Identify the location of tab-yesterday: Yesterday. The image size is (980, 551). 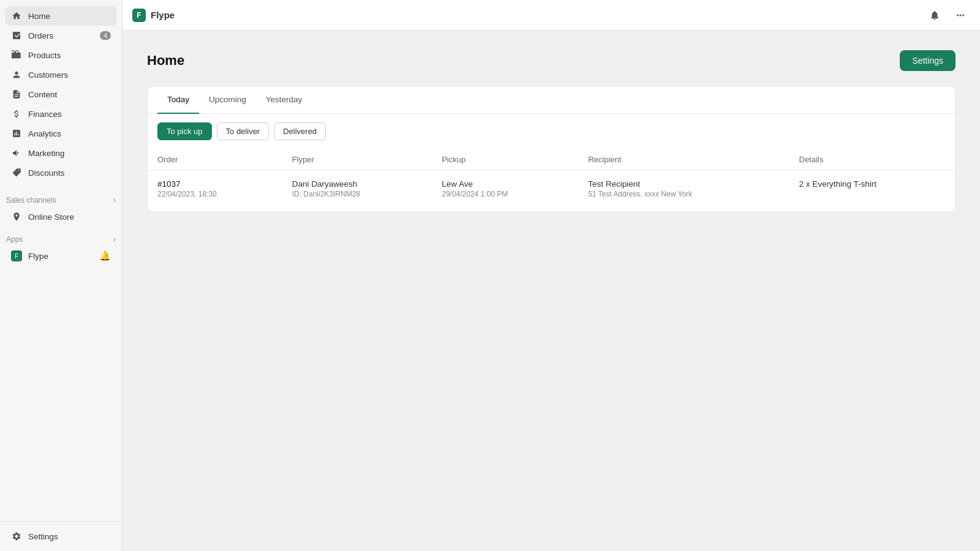
(284, 100).